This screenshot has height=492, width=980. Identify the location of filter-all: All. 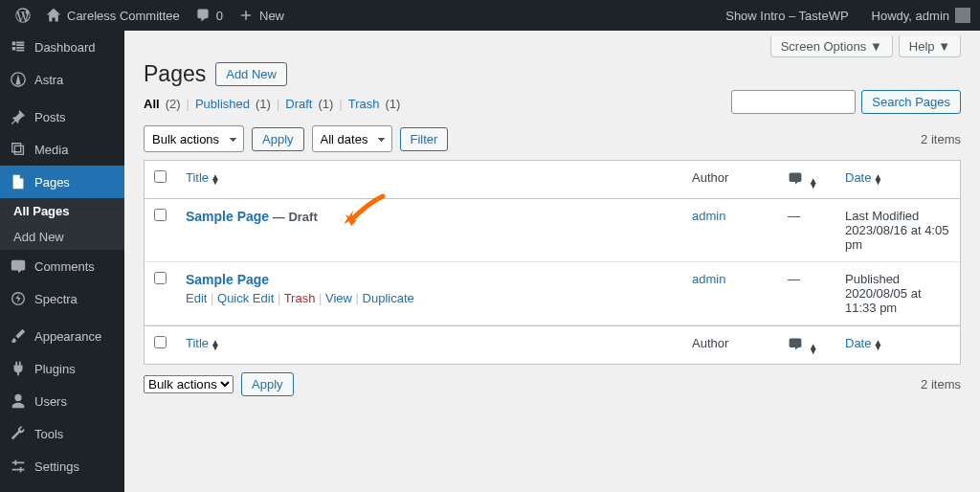
(151, 103).